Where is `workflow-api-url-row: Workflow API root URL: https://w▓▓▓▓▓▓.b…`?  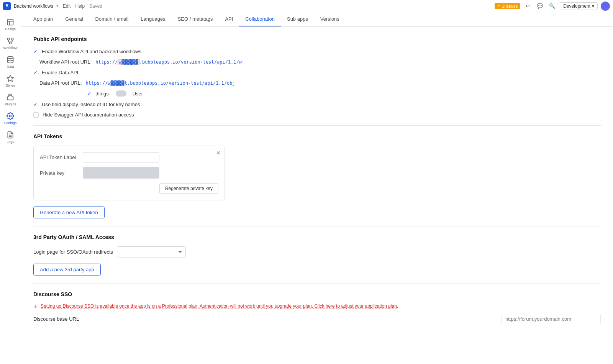 workflow-api-url-row: Workflow API root URL: https://w▓▓▓▓▓▓.b… is located at coordinates (320, 62).